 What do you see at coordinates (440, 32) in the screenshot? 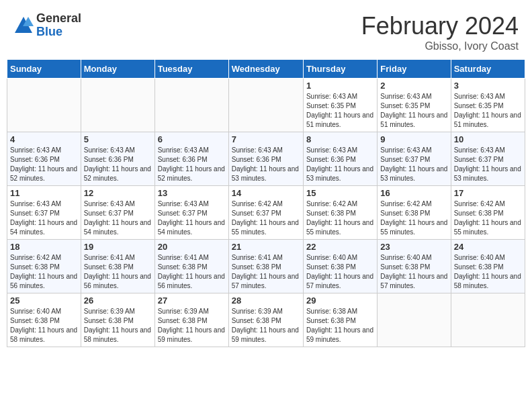
I see `title-area: February 2024 Gbisso, Ivory Coast` at bounding box center [440, 32].